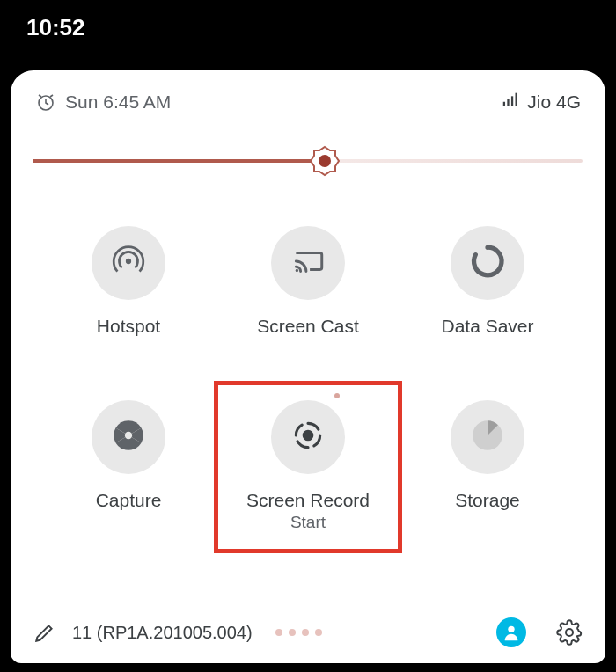  What do you see at coordinates (488, 281) in the screenshot?
I see `tile-data-saver: Data Saver` at bounding box center [488, 281].